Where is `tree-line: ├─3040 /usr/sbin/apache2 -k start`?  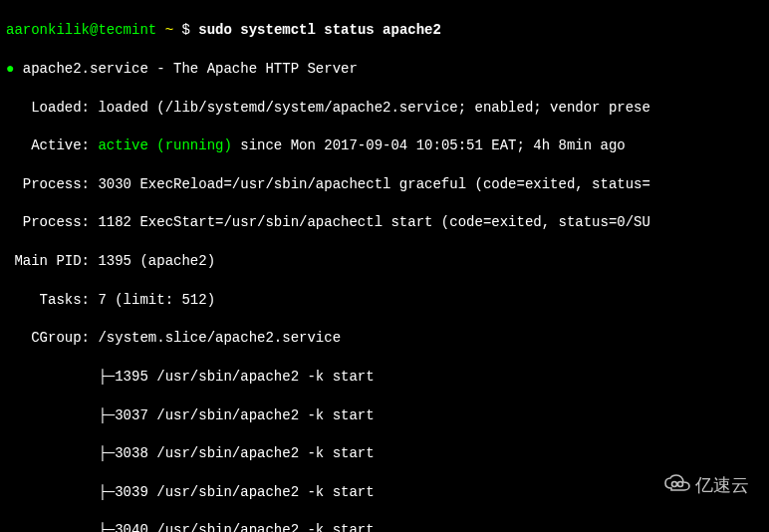
tree-line: ├─3040 /usr/sbin/apache2 -k start is located at coordinates (384, 526).